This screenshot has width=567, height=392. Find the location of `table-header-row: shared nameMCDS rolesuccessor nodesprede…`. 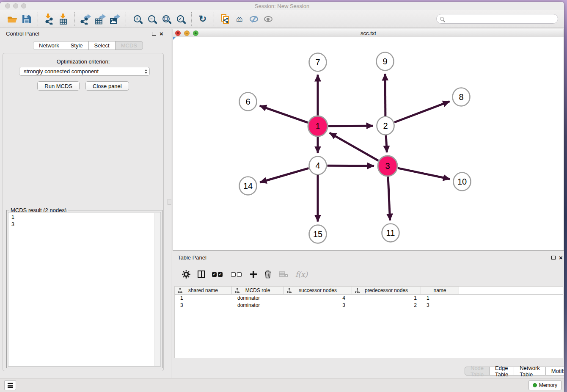

table-header-row: shared nameMCDS rolesuccessor nodesprede… is located at coordinates (369, 290).